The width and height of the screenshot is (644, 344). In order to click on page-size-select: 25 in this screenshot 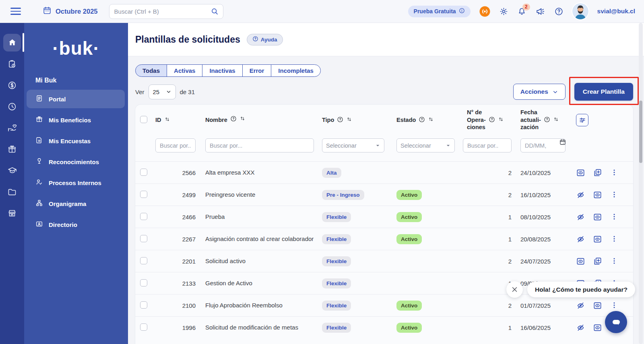, I will do `click(162, 92)`.